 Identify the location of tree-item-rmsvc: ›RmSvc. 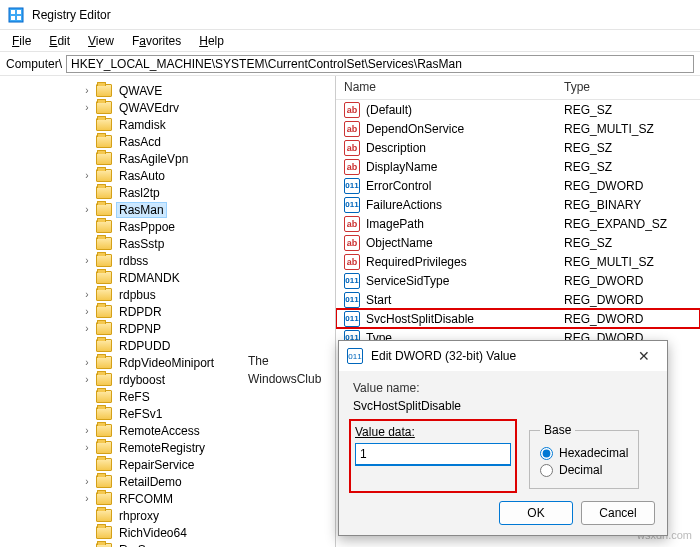
(168, 544).